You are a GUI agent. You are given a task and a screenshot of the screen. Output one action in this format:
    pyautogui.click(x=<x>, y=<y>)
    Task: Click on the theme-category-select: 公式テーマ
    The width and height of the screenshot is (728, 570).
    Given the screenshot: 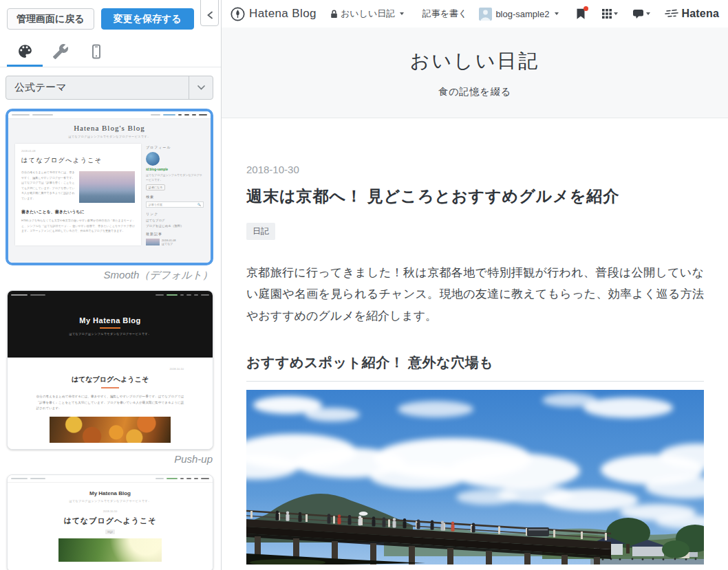 What is the action you would take?
    pyautogui.click(x=109, y=88)
    